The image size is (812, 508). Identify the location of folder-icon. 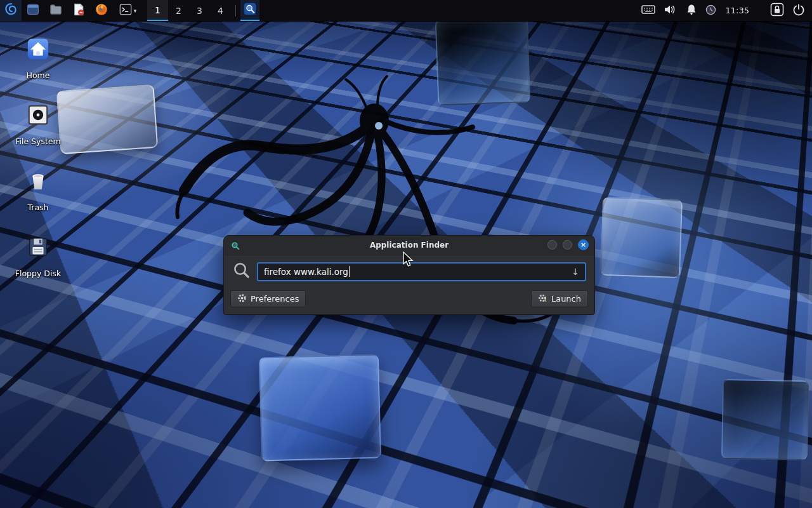
(56, 10).